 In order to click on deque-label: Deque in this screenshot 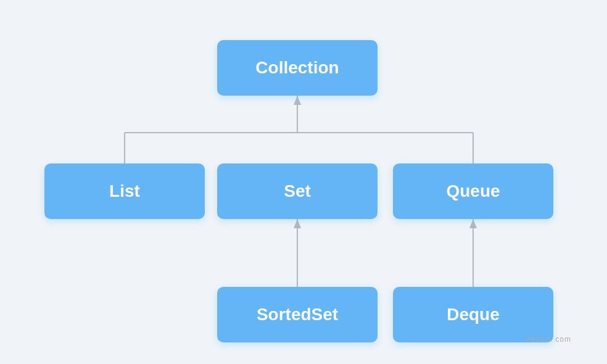, I will do `click(473, 315)`.